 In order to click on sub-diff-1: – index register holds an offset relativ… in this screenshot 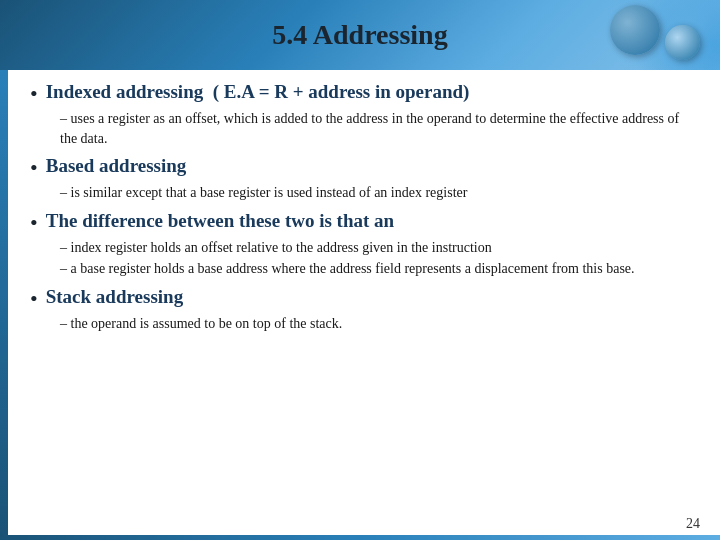, I will do `click(375, 248)`.